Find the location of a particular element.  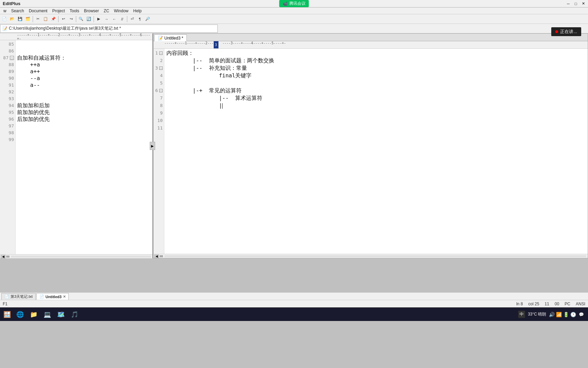

map-button: 🗺️ is located at coordinates (61, 315).